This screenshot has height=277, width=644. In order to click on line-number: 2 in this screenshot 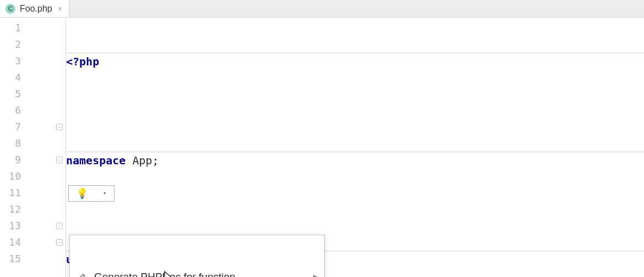, I will do `click(10, 45)`.